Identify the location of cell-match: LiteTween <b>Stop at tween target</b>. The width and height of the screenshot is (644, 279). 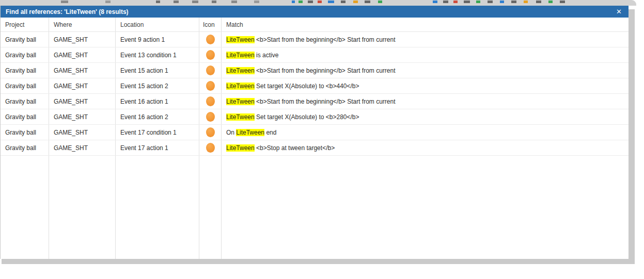
(425, 147).